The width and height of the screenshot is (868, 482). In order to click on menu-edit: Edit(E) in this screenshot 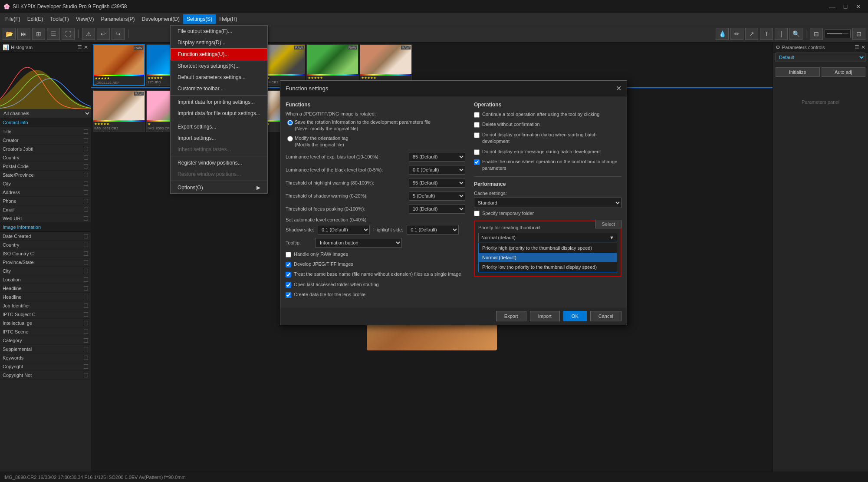, I will do `click(36, 19)`.